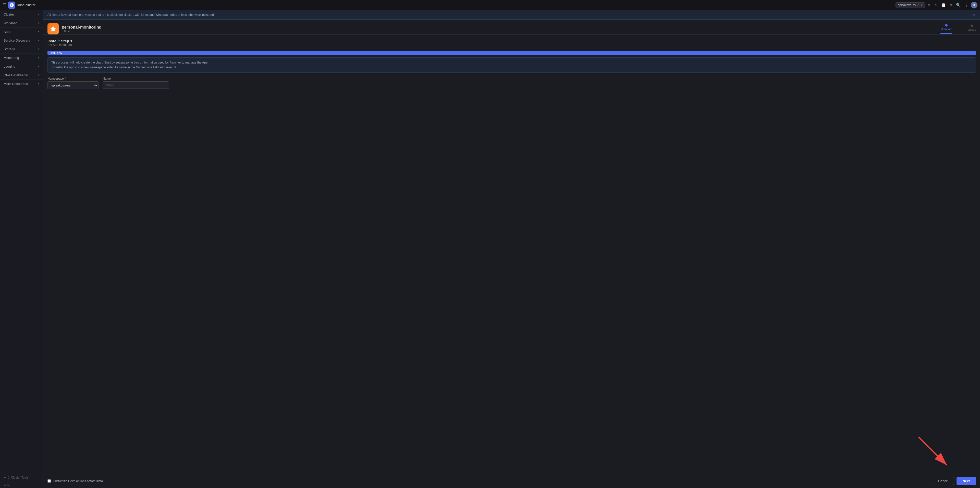  What do you see at coordinates (20, 478) in the screenshot?
I see `cluster-tools-label: Cluster Tools` at bounding box center [20, 478].